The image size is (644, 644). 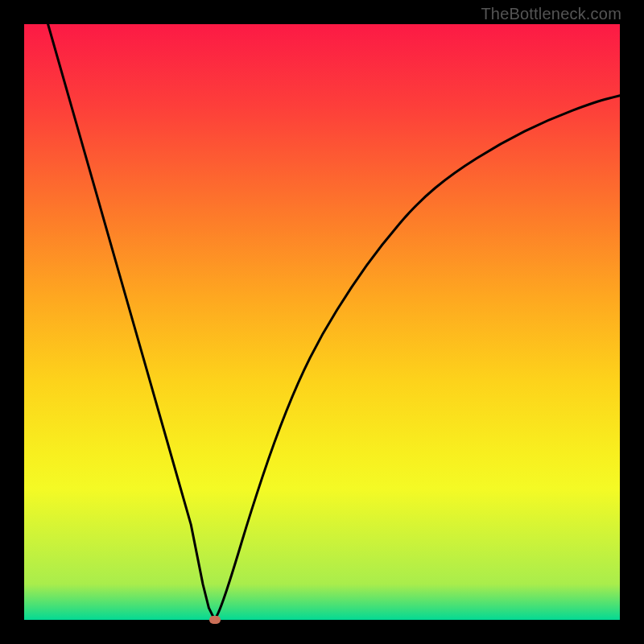 I want to click on optimum-marker, so click(x=215, y=620).